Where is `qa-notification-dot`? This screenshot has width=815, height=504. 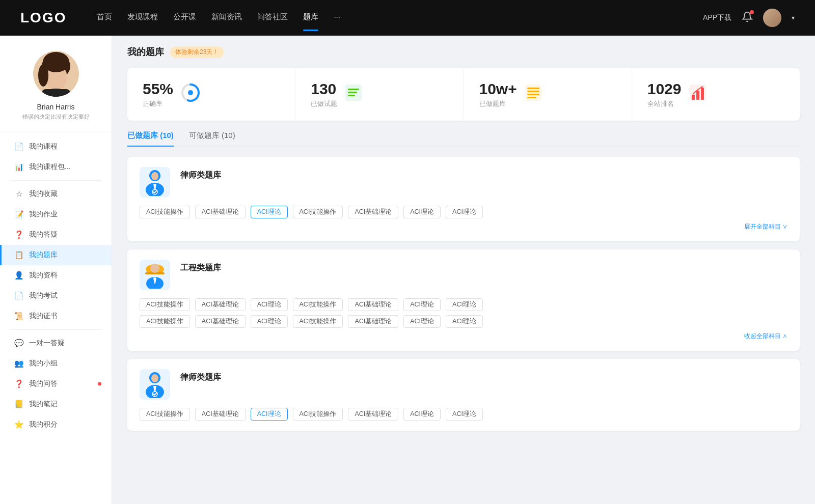 qa-notification-dot is located at coordinates (100, 384).